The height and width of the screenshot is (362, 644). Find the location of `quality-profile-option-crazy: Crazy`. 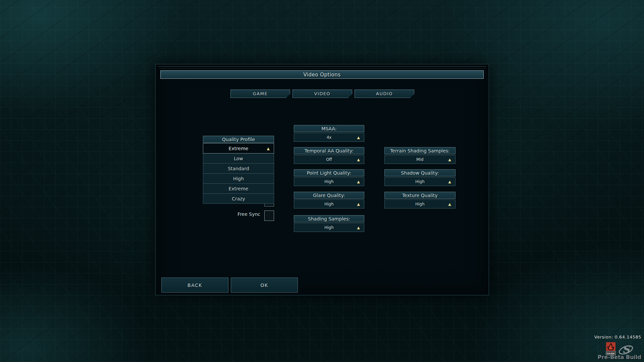

quality-profile-option-crazy: Crazy is located at coordinates (238, 198).